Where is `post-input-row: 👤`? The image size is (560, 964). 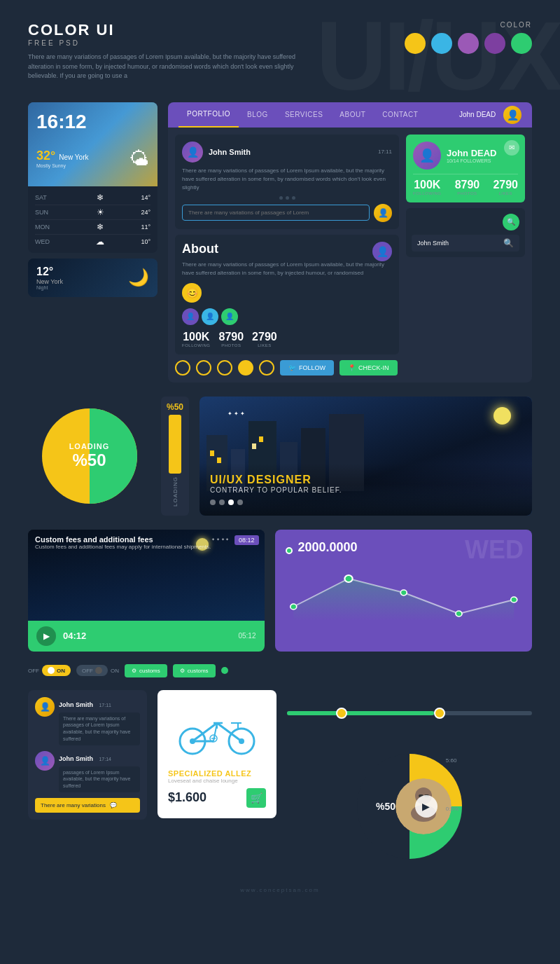
post-input-row: 👤 is located at coordinates (287, 213).